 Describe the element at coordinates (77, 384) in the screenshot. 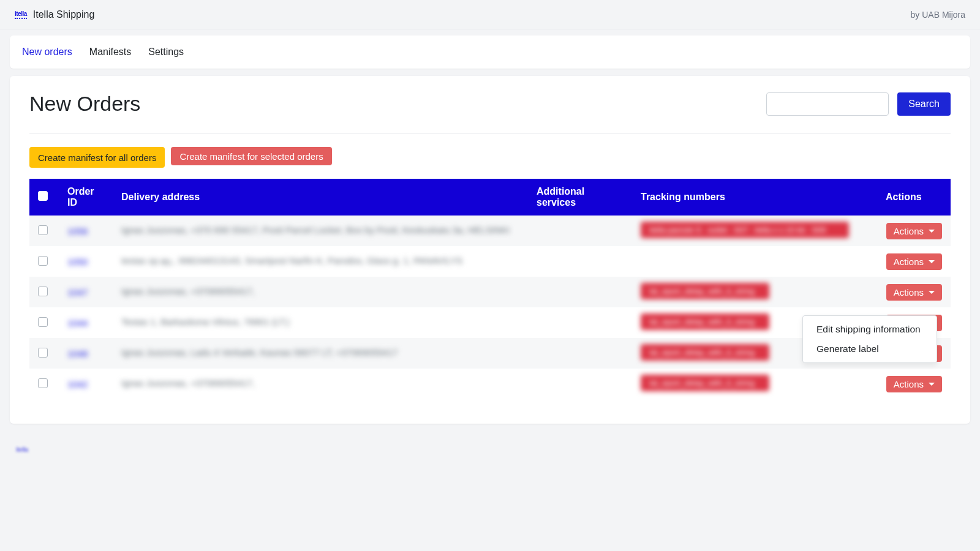

I see `order-id-link: 1042` at that location.